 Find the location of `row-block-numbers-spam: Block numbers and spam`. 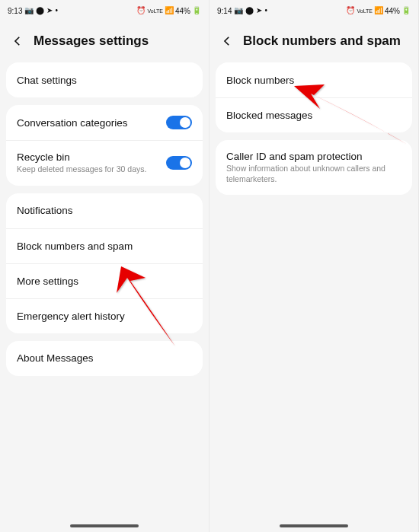

row-block-numbers-spam: Block numbers and spam is located at coordinates (104, 246).